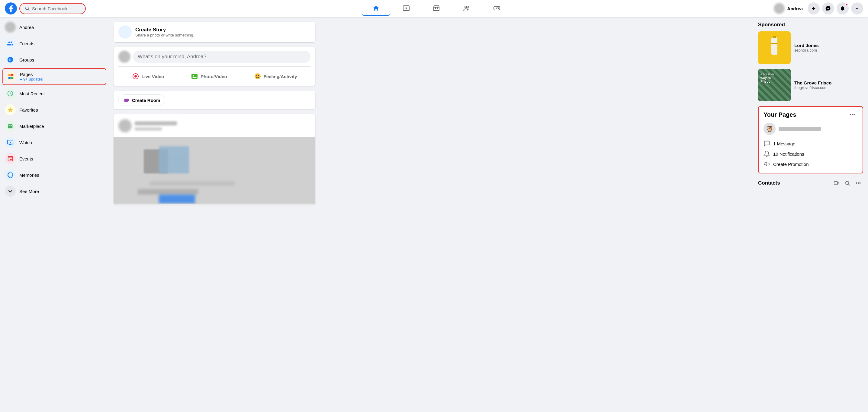 The height and width of the screenshot is (412, 868). Describe the element at coordinates (10, 110) in the screenshot. I see `star-icon` at that location.